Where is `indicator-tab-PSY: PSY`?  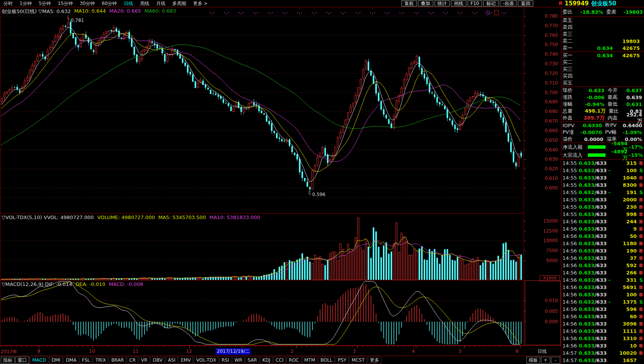 indicator-tab-PSY: PSY is located at coordinates (342, 360).